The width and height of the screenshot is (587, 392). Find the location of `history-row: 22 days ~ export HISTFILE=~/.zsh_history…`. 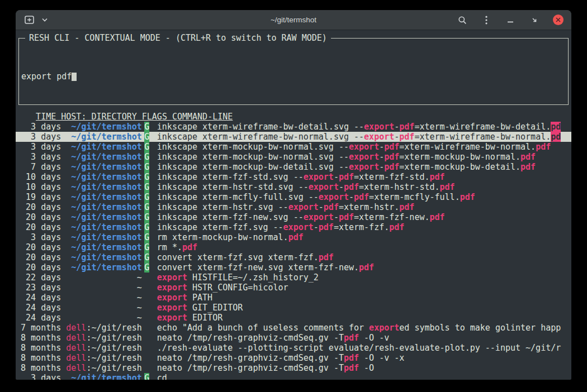

history-row: 22 days ~ export HISTFILE=~/.zsh_history… is located at coordinates (294, 278).